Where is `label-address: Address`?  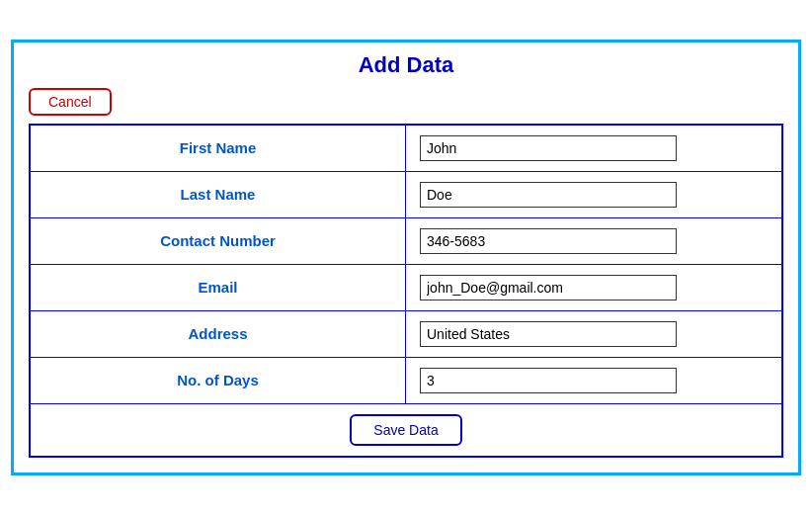
label-address: Address is located at coordinates (218, 334).